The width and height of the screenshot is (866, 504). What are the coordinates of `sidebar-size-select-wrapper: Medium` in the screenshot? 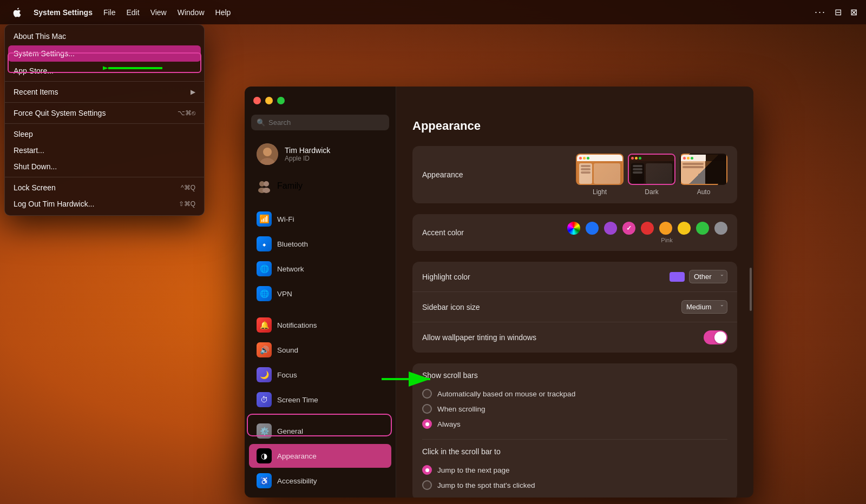 It's located at (705, 307).